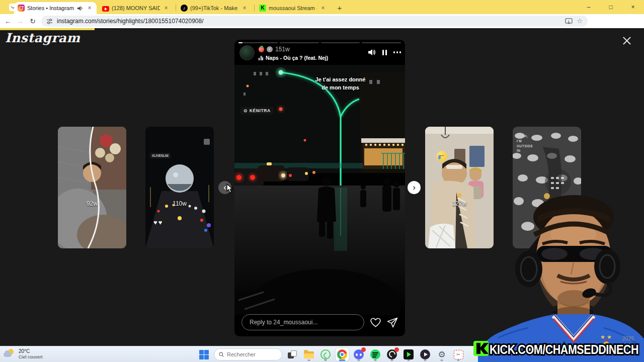 The height and width of the screenshot is (362, 644). Describe the element at coordinates (207, 142) in the screenshot. I see `sticker-icon` at that location.